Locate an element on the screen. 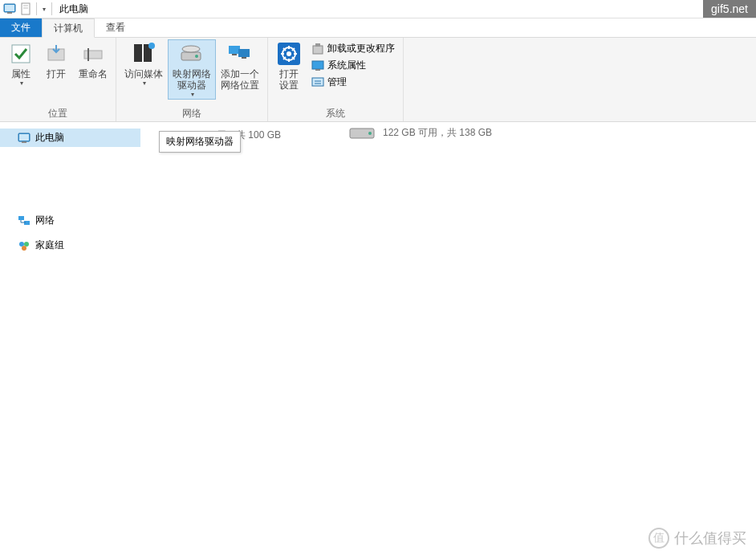  ribbon-tabs: 文件 计算机 查看 is located at coordinates (378, 28).